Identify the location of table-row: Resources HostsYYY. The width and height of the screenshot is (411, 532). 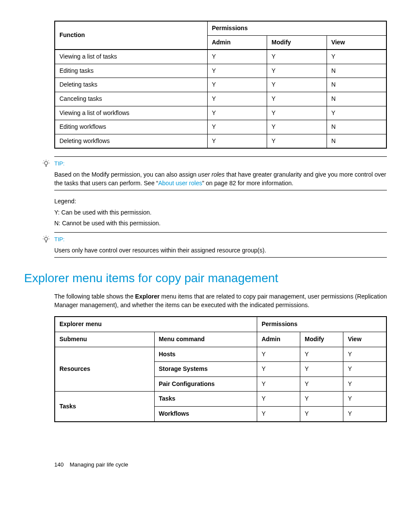
(221, 354).